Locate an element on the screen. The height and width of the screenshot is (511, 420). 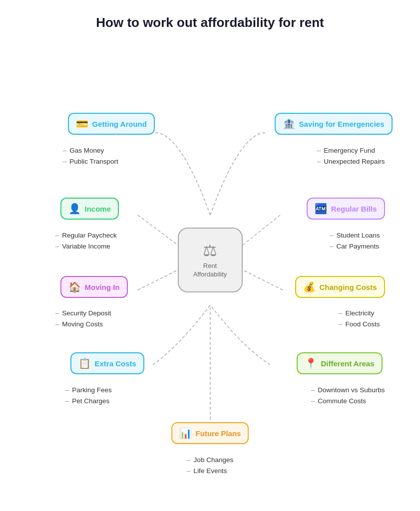
regular-bills-label: Regular Bills is located at coordinates (354, 209).